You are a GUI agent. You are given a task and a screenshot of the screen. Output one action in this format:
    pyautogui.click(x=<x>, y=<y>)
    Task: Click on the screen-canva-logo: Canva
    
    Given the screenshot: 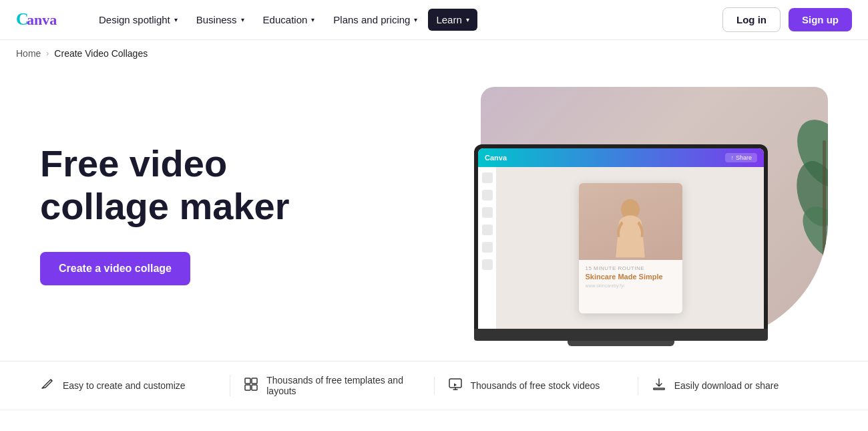 What is the action you would take?
    pyautogui.click(x=495, y=158)
    